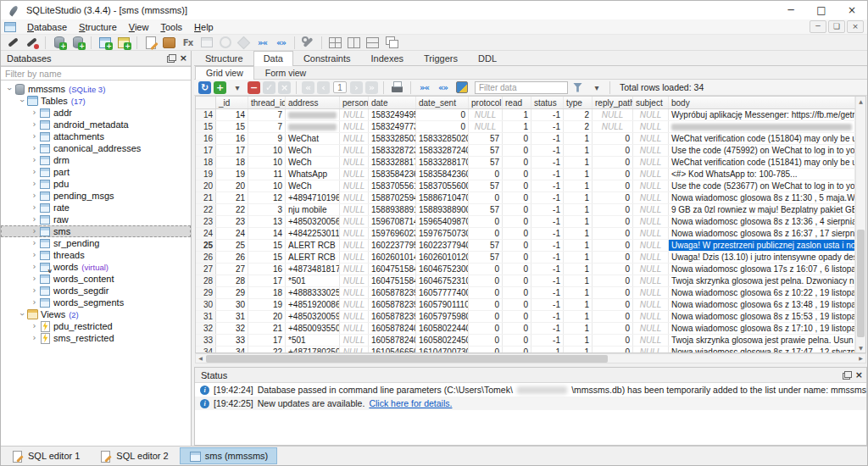  Describe the element at coordinates (327, 58) in the screenshot. I see `tab-constraints: Constraints` at that location.